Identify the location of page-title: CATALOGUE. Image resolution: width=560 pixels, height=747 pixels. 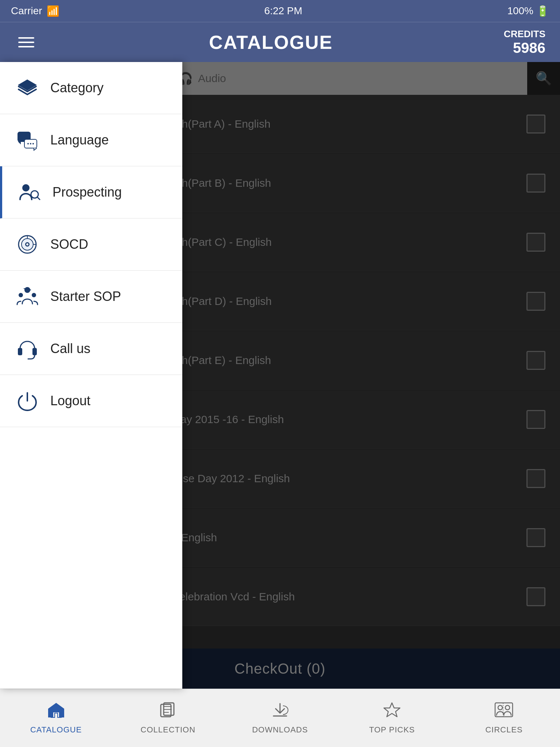
(271, 42).